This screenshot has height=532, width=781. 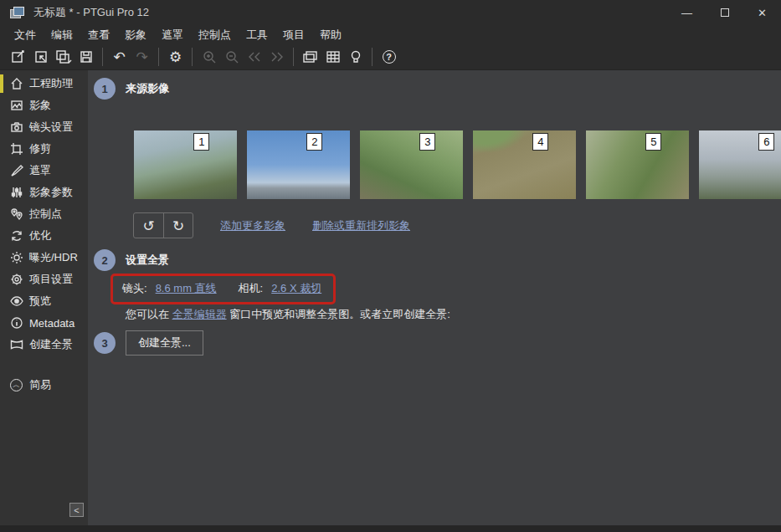 I want to click on red-annotation-box: 镜头: 8.6 mm 直线 相机: 2.6 X 裁切, so click(x=223, y=289).